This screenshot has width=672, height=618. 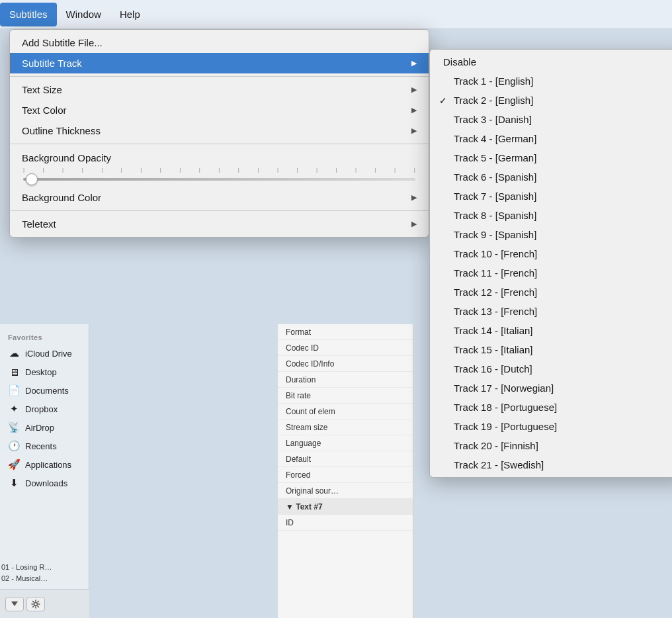 I want to click on track-19: Track 19 - [Portuguese], so click(x=551, y=426).